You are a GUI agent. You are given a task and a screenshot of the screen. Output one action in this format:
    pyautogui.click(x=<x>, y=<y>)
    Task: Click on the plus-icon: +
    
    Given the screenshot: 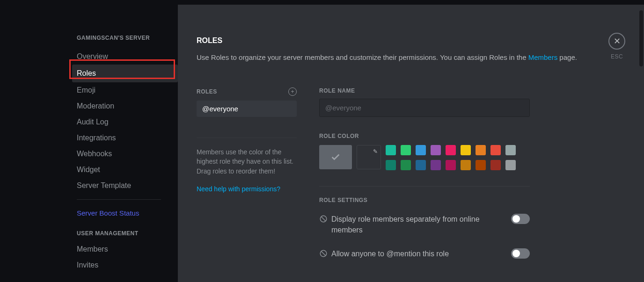 What is the action you would take?
    pyautogui.click(x=292, y=92)
    